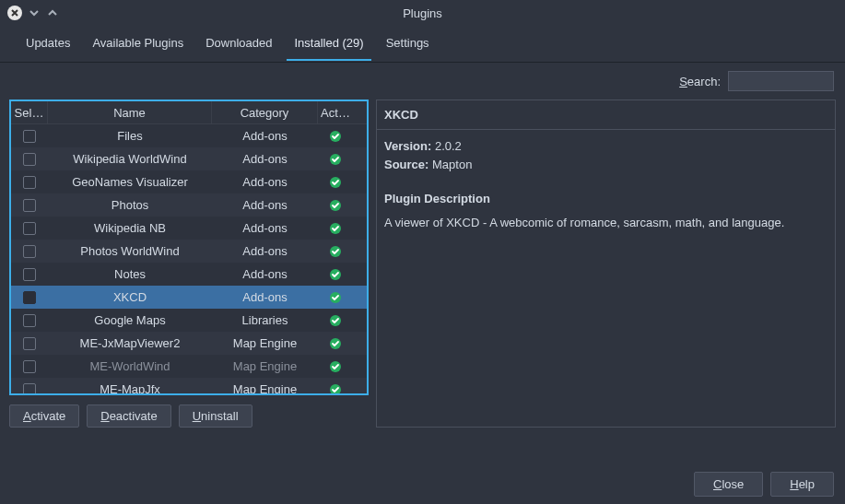  What do you see at coordinates (189, 136) in the screenshot?
I see `table-row: FilesAdd-ons` at bounding box center [189, 136].